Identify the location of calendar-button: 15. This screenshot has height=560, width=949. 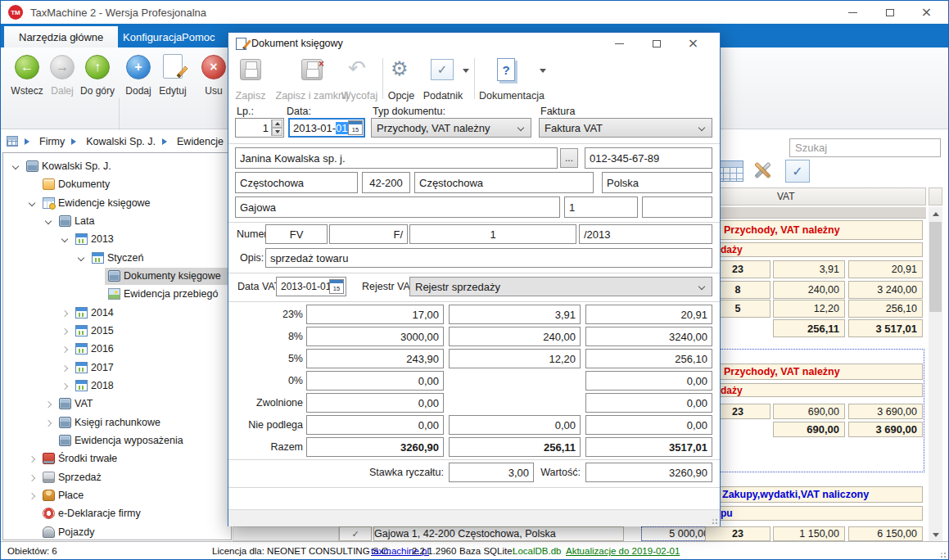
(355, 128).